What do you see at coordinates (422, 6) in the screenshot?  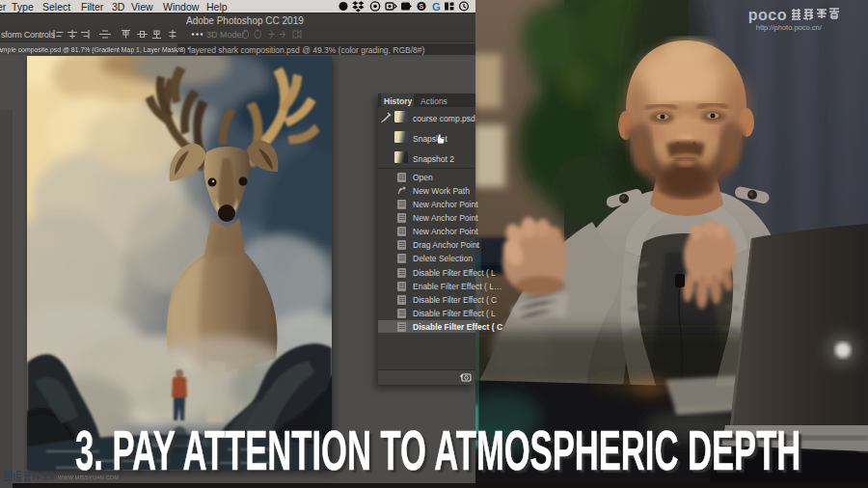 I see `svg-text: S` at bounding box center [422, 6].